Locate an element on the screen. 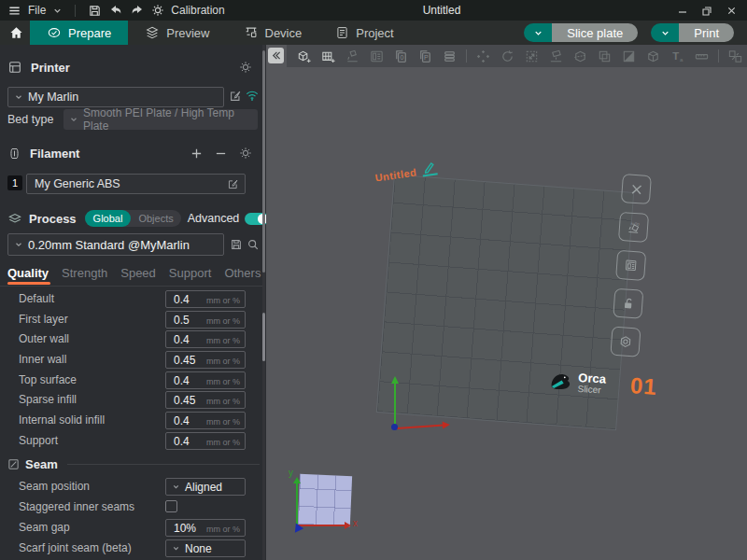  params-scrollbar-thumb is located at coordinates (263, 337).